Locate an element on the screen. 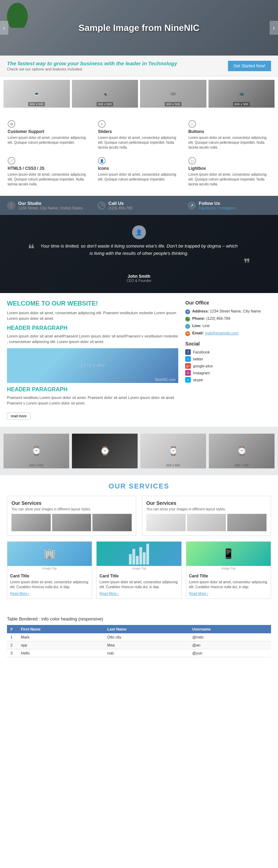 This screenshot has height=868, width=278. hero-next-button: › is located at coordinates (274, 28).